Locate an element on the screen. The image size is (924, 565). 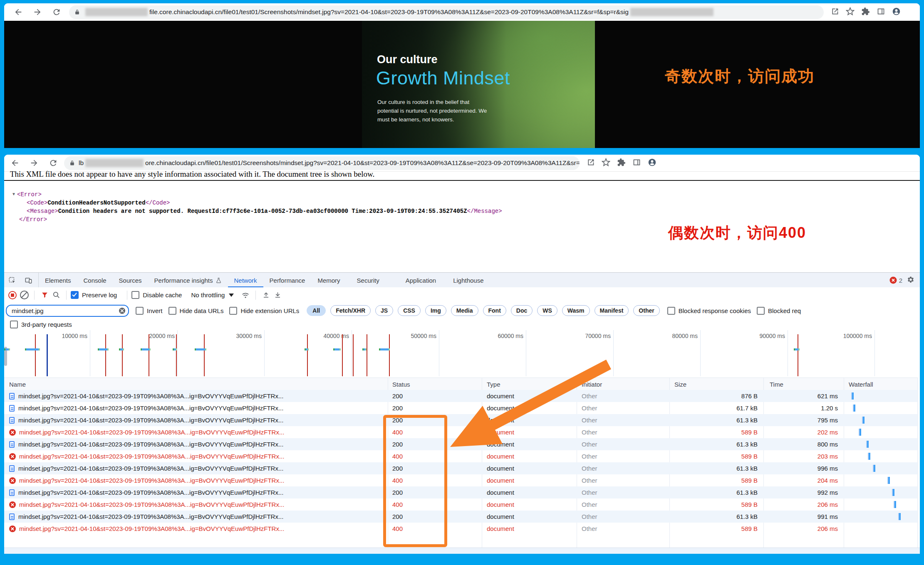
invert-checkbox is located at coordinates (140, 311).